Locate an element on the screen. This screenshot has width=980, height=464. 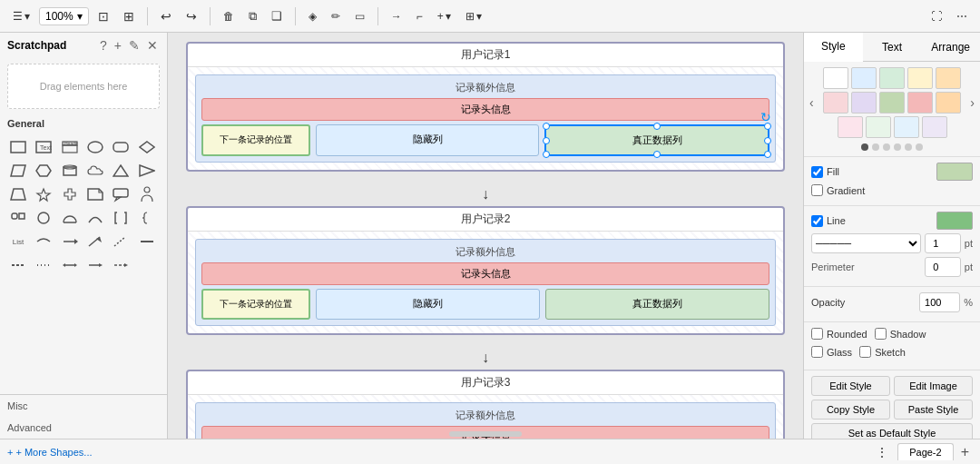
sketch-checkbox is located at coordinates (866, 352).